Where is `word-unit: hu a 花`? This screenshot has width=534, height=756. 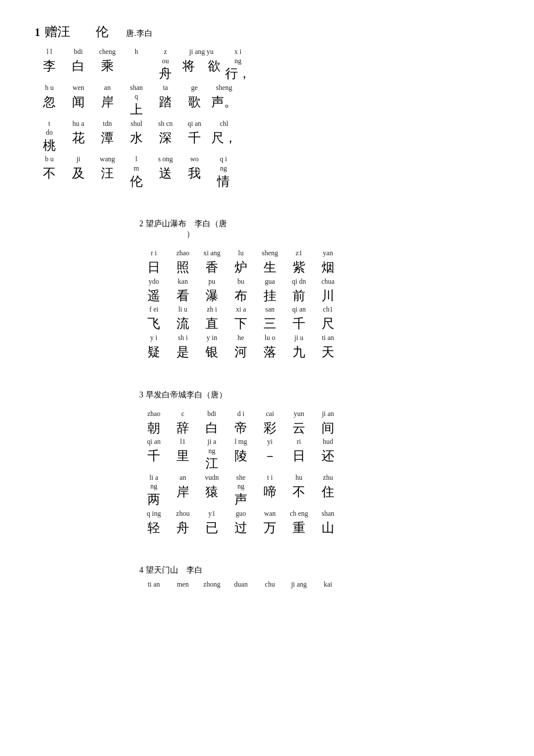 word-unit: hu a 花 is located at coordinates (78, 137).